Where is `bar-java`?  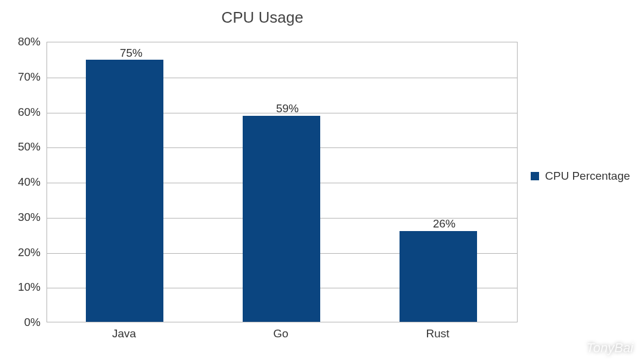
bar-java is located at coordinates (125, 191).